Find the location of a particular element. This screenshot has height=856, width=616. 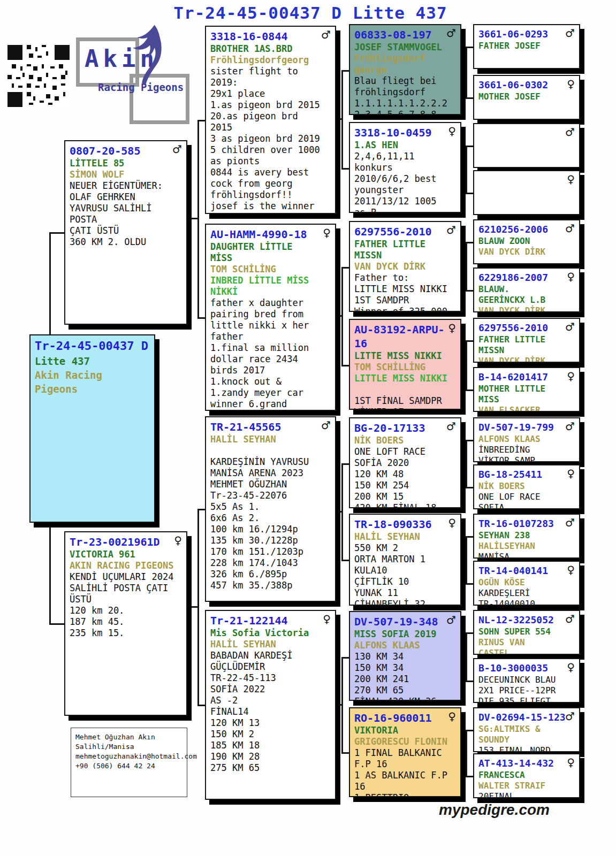

performance-text: 130 KM 34 150 KM 34 200 KM 241 270 KM 65… is located at coordinates (405, 676).